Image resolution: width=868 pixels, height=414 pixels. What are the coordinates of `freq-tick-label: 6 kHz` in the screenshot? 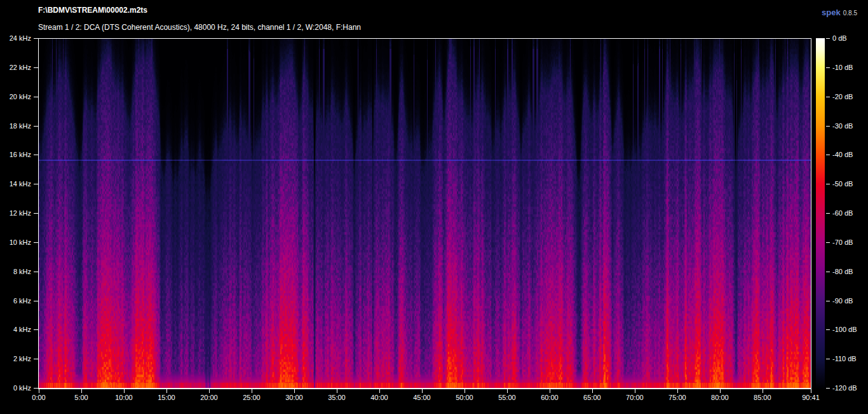 It's located at (17, 301).